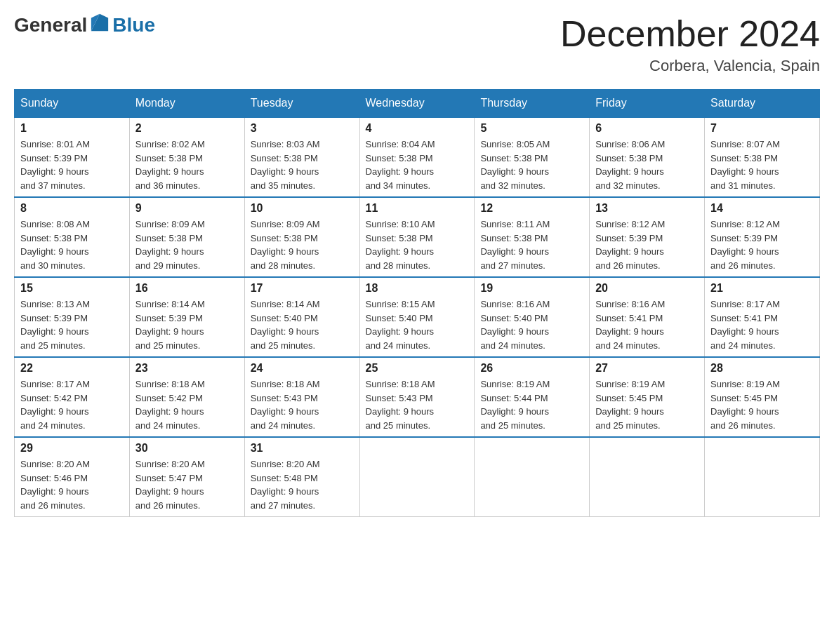 This screenshot has height=644, width=834. What do you see at coordinates (532, 405) in the screenshot?
I see `day-info: Sunrise: 8:19 AM Sunset: 5:44 PM Dayligh…` at bounding box center [532, 405].